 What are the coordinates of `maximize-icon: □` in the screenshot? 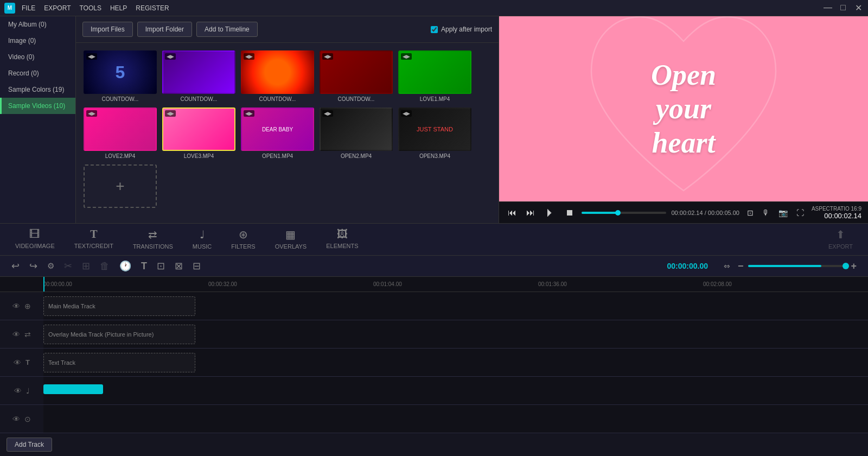 It's located at (843, 8).